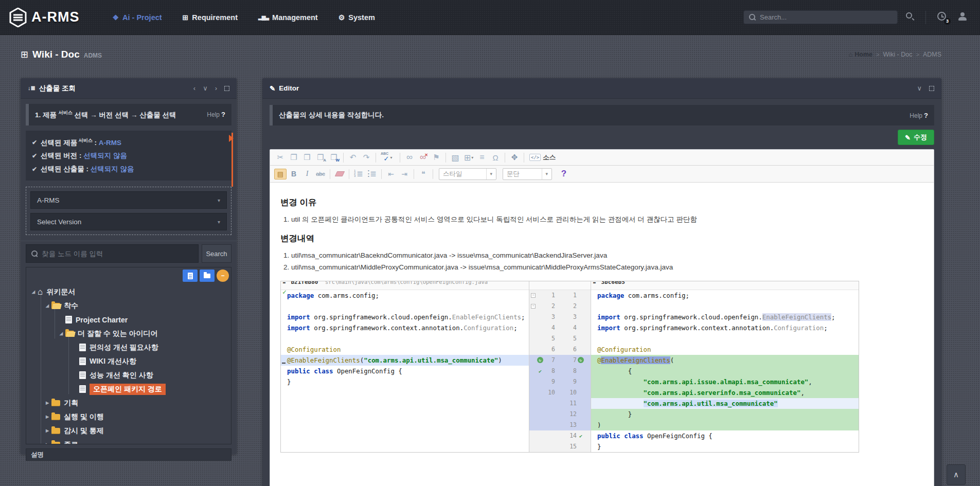 The height and width of the screenshot is (486, 980). I want to click on indent-icon, so click(404, 174).